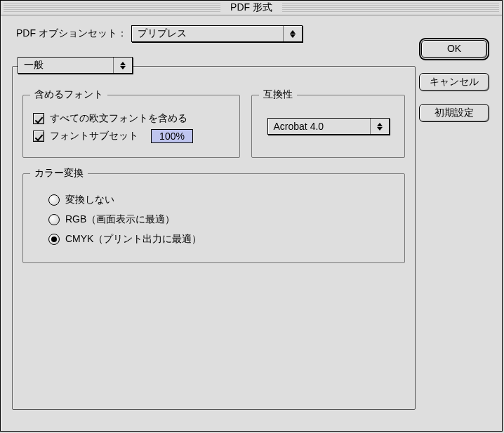 The image size is (504, 433). What do you see at coordinates (54, 200) in the screenshot?
I see `color-radio-none` at bounding box center [54, 200].